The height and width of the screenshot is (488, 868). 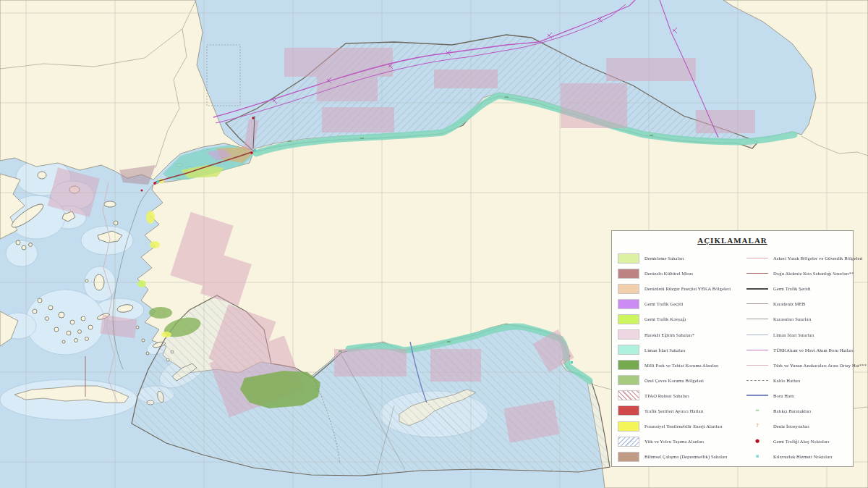 What do you see at coordinates (813, 350) in the screenshot?
I see `legend-item-label: TÜRKAkım ve Mavi Akım Boru Hatları` at bounding box center [813, 350].